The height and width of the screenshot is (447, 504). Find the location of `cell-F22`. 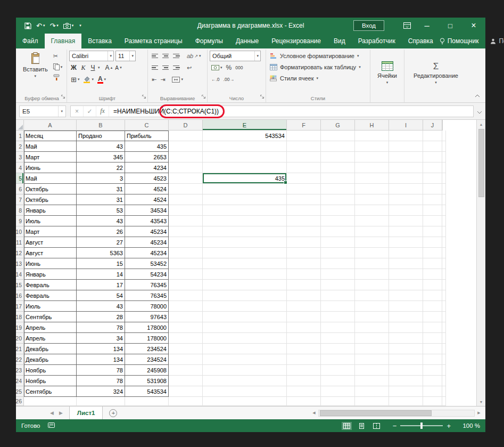

cell-F22 is located at coordinates (304, 360).